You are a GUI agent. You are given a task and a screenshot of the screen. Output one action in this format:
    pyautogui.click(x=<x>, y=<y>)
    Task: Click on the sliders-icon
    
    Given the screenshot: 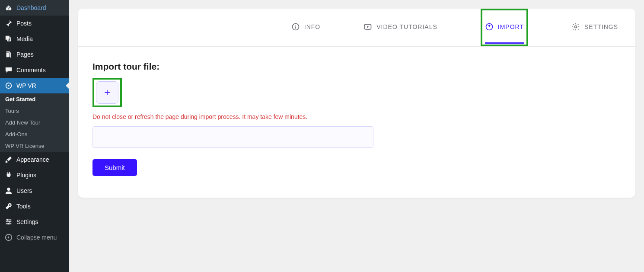 What is the action you would take?
    pyautogui.click(x=9, y=222)
    